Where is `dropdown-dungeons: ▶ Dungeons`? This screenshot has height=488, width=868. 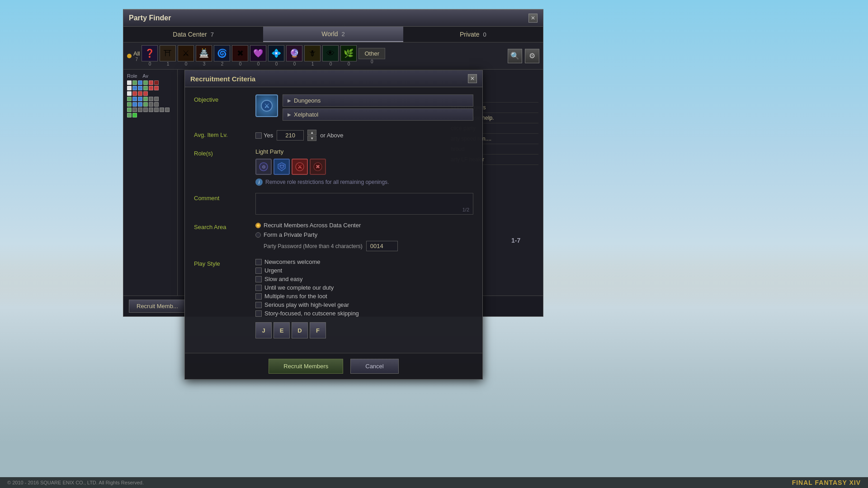 dropdown-dungeons: ▶ Dungeons is located at coordinates (378, 100).